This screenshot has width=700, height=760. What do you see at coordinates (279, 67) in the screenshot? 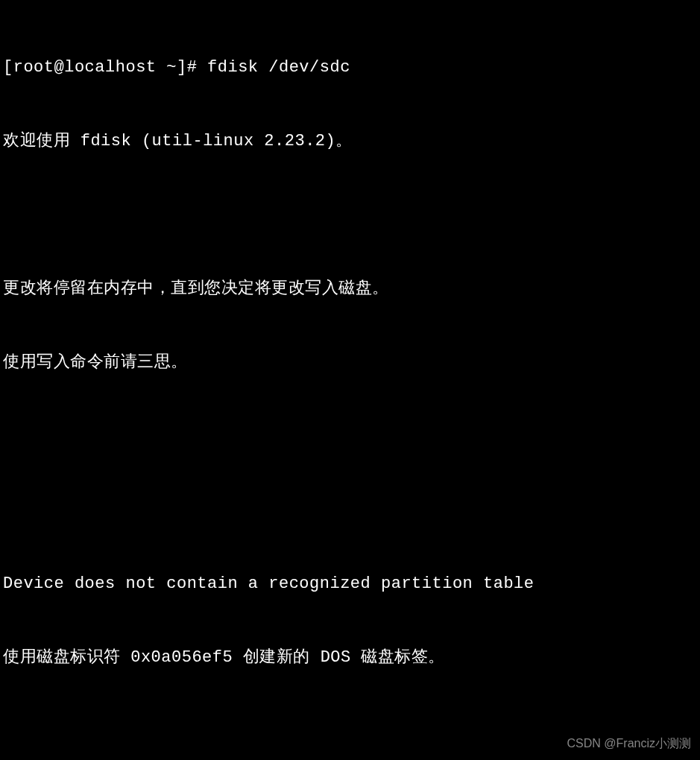
I see `prompt-command: fdisk /dev/sdc` at bounding box center [279, 67].